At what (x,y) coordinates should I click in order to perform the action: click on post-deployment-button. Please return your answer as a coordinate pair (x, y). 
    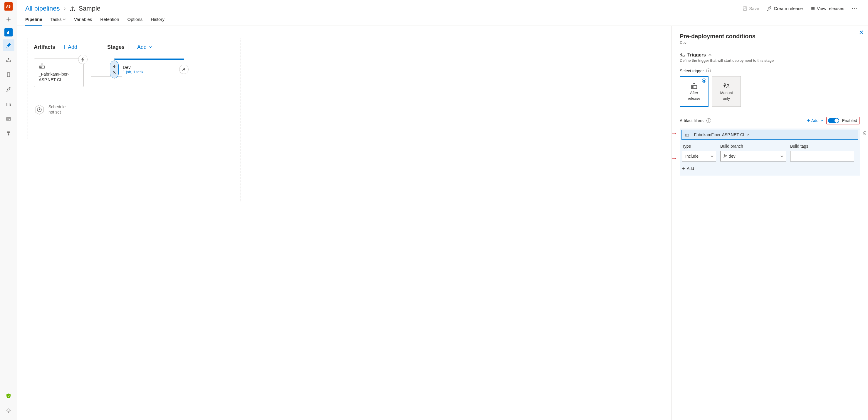
    Looking at the image, I should click on (184, 69).